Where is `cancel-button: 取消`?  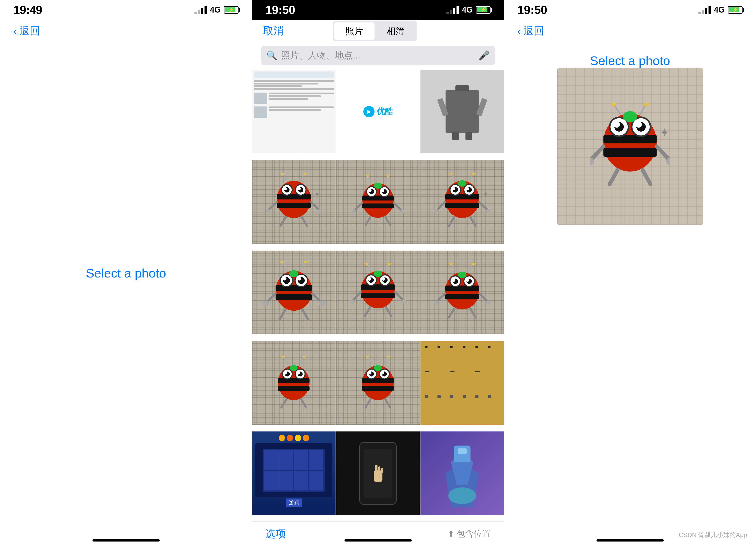 cancel-button: 取消 is located at coordinates (273, 31).